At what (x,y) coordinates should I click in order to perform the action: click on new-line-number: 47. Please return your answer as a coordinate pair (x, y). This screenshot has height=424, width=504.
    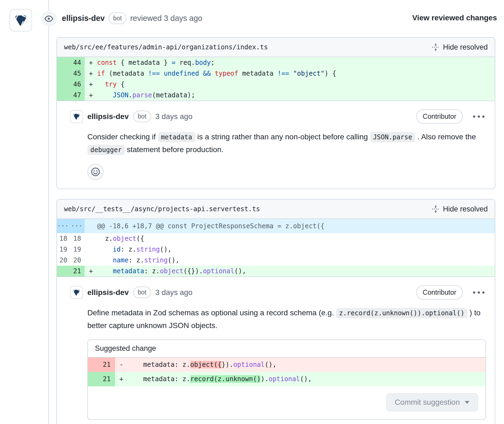
    Looking at the image, I should click on (78, 95).